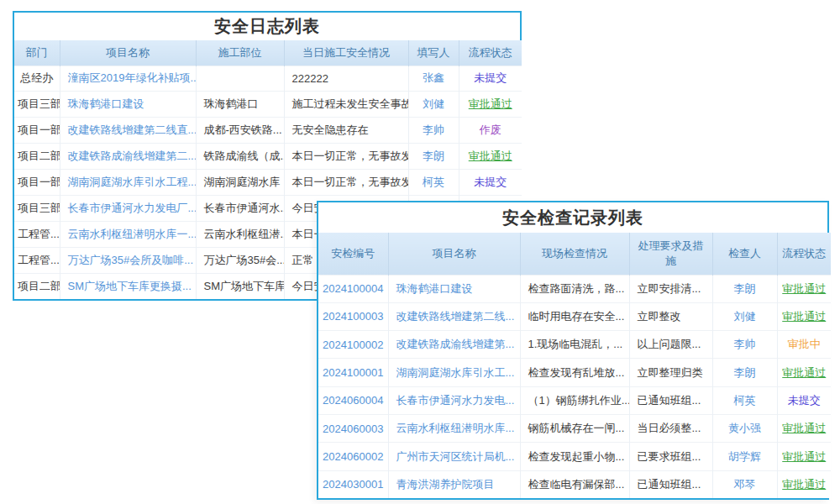 This screenshot has width=840, height=504. What do you see at coordinates (353, 428) in the screenshot?
I see `check-id-link: 2024060003` at bounding box center [353, 428].